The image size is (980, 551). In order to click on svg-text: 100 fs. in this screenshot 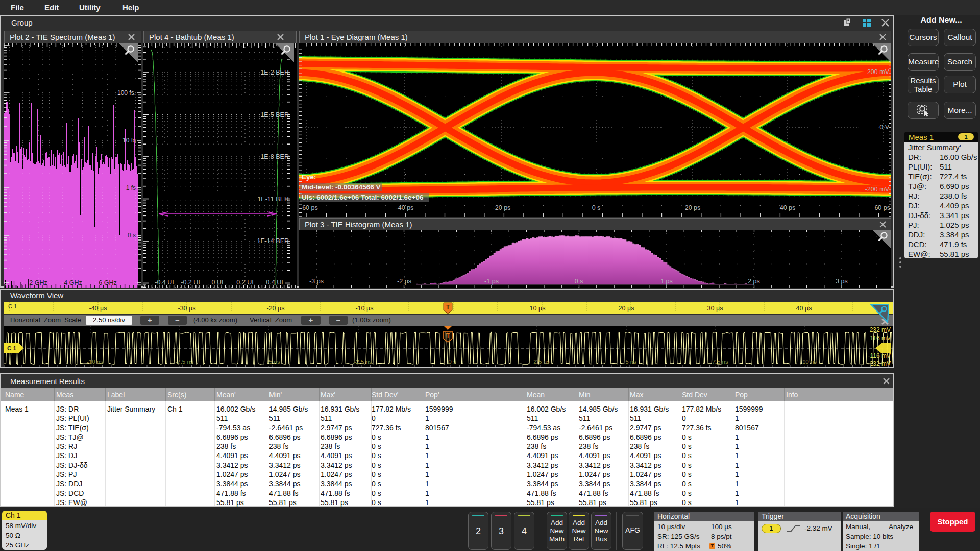, I will do `click(127, 93)`.